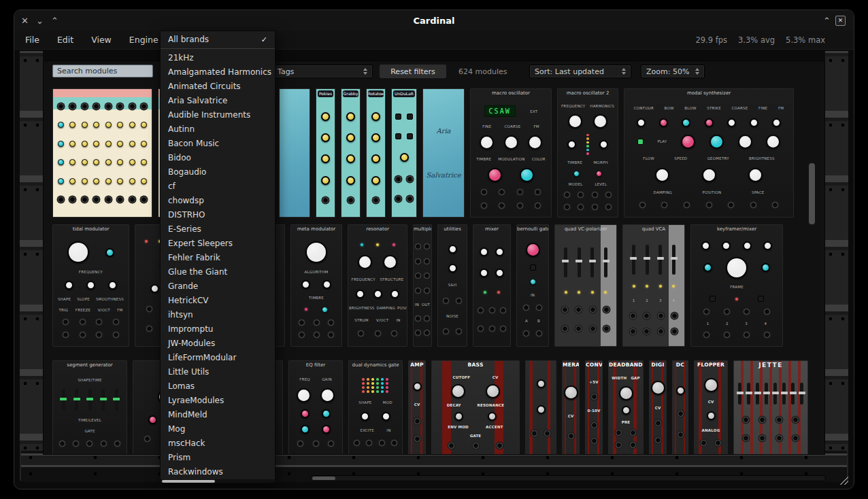  What do you see at coordinates (533, 286) in the screenshot?
I see `module-card: bernoulli gateINAB` at bounding box center [533, 286].